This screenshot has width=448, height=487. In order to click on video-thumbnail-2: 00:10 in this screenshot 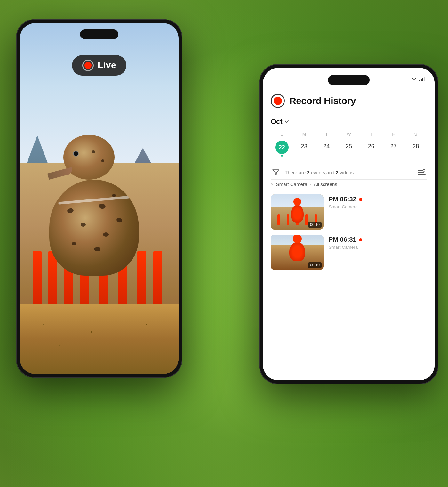, I will do `click(297, 252)`.